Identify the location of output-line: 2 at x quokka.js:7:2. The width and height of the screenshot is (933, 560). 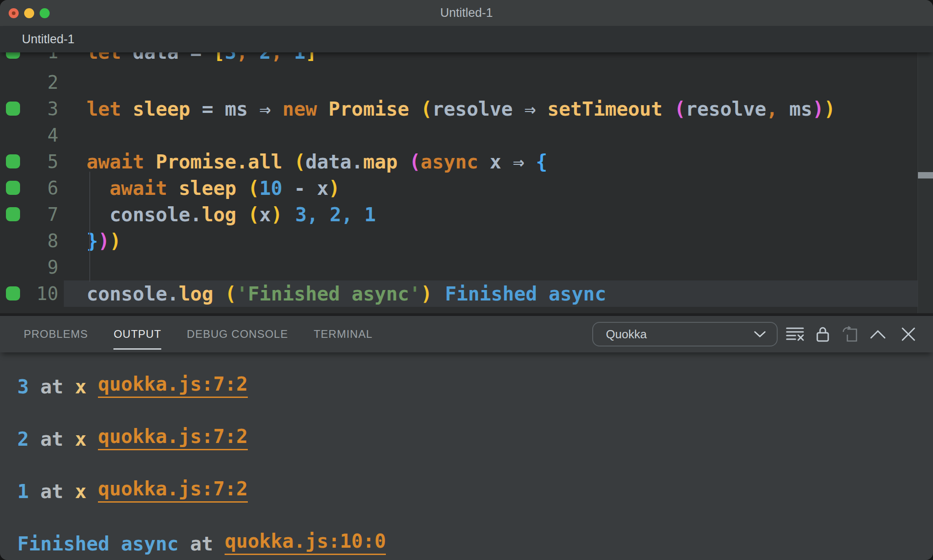
(475, 438).